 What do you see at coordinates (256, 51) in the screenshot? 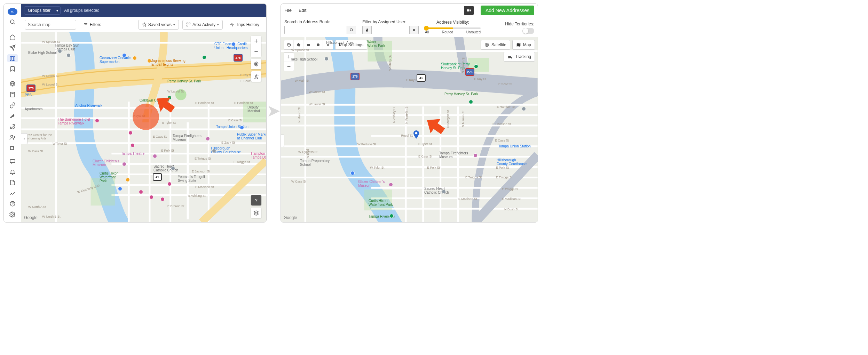
I see `zoom-out-button` at bounding box center [256, 51].